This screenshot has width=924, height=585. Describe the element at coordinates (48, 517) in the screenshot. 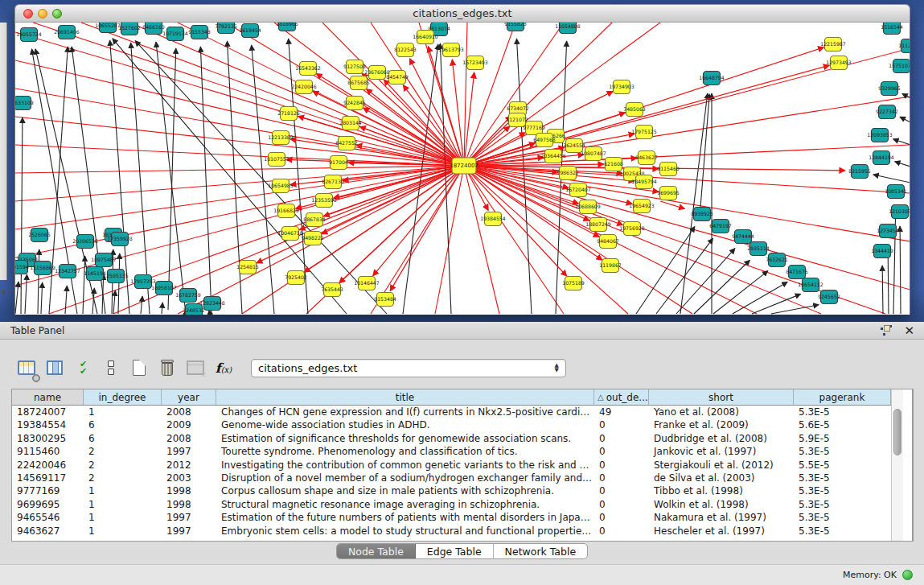

I see `table-cell: 9465546` at that location.